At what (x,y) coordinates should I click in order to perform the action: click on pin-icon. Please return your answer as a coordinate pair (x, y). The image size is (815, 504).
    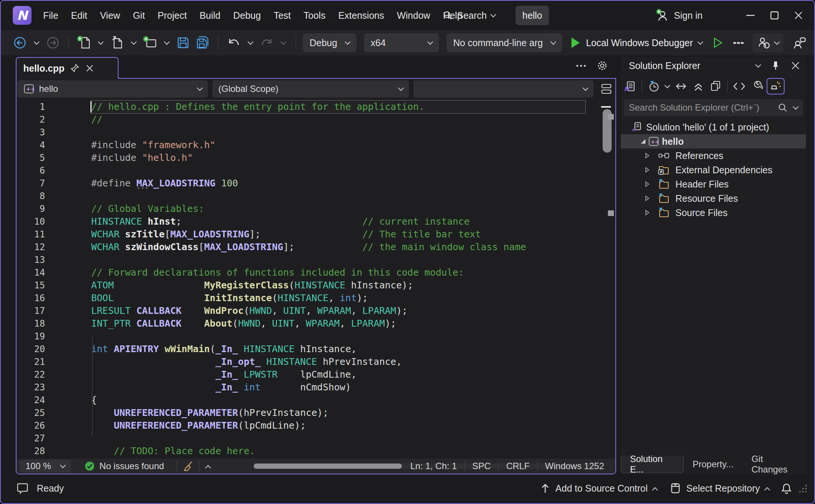
    Looking at the image, I should click on (75, 68).